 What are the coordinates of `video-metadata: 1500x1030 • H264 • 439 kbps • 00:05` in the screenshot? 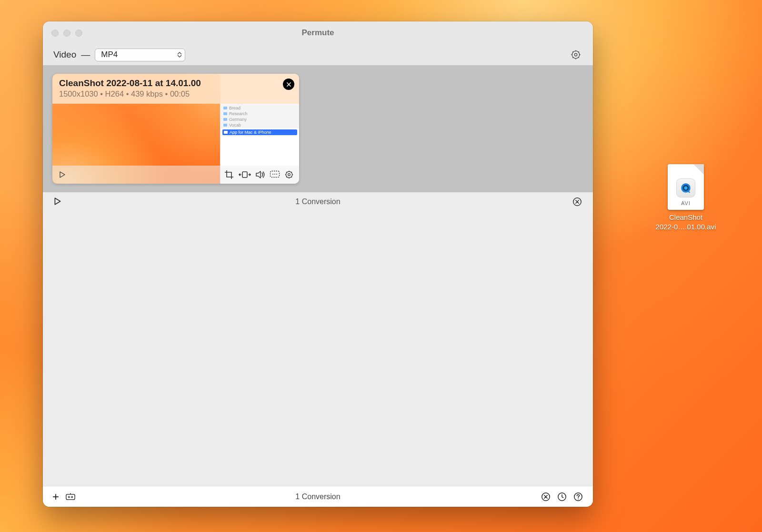 It's located at (176, 94).